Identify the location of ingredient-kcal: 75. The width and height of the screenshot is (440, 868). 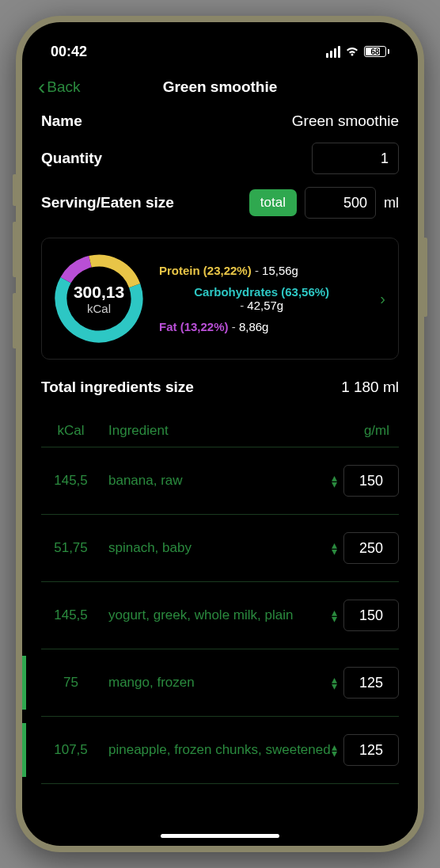
(71, 683).